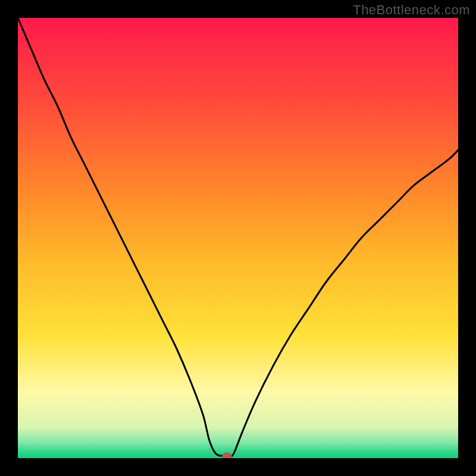  I want to click on watermark-text: TheBottleneck.com, so click(412, 10).